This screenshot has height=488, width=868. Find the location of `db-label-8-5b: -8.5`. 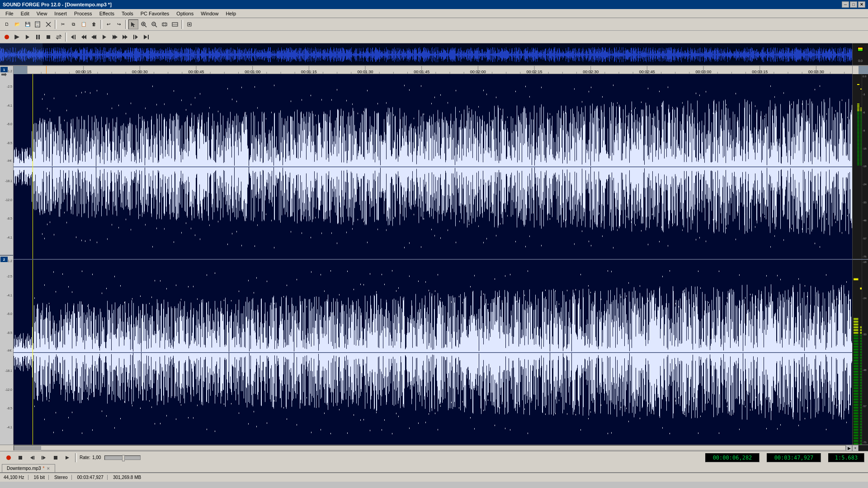

db-label-8-5b: -8.5 is located at coordinates (9, 219).